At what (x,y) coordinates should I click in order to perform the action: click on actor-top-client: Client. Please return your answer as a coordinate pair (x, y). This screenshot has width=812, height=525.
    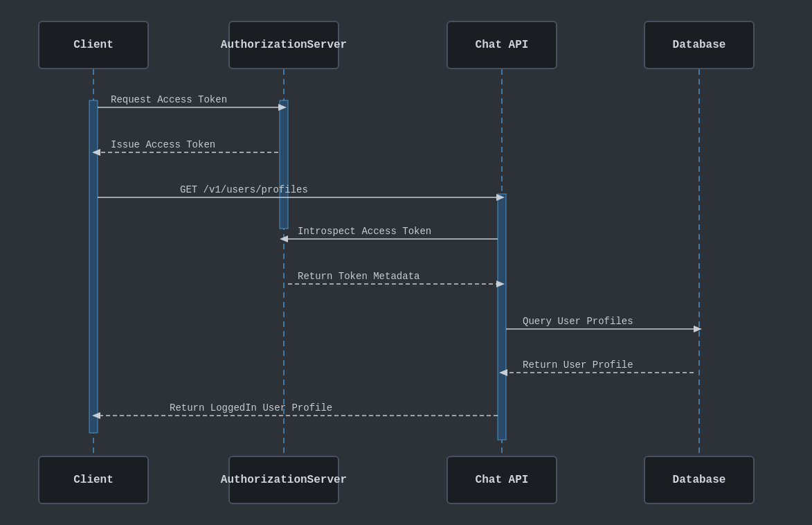
    Looking at the image, I should click on (93, 45).